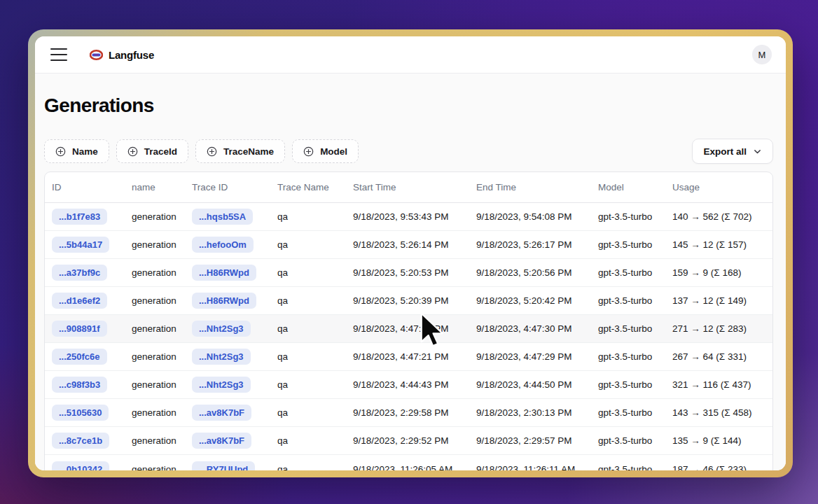 Image resolution: width=818 pixels, height=504 pixels. What do you see at coordinates (240, 151) in the screenshot?
I see `filter-chip: TraceName` at bounding box center [240, 151].